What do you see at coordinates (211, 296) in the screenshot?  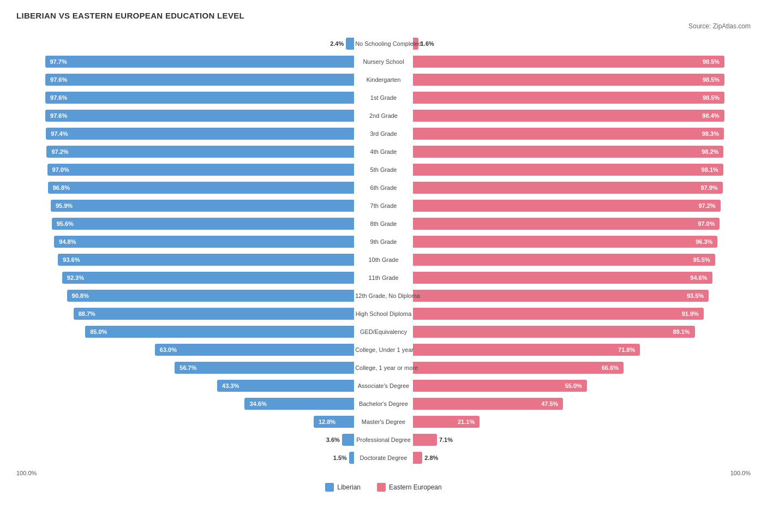 I see `left-bar: 90.8%` at bounding box center [211, 296].